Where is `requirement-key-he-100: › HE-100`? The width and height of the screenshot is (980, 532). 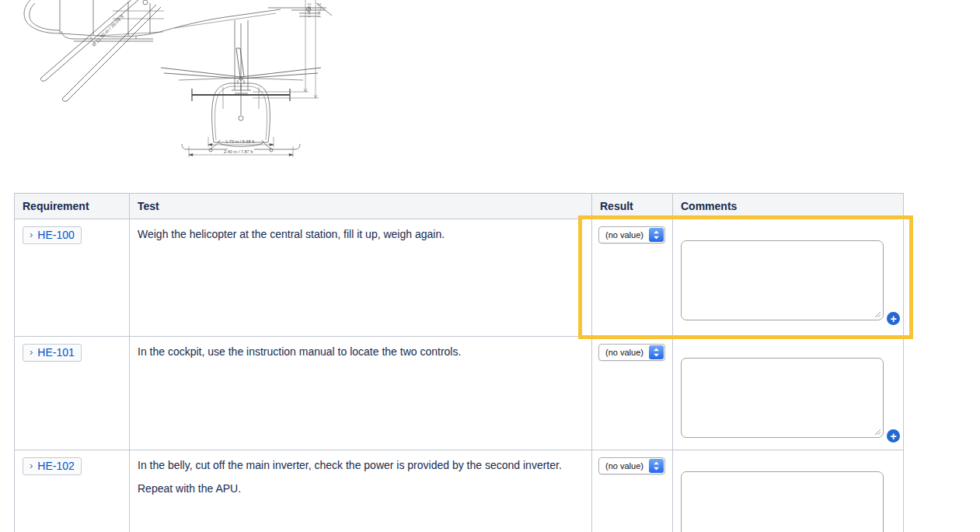 requirement-key-he-100: › HE-100 is located at coordinates (52, 235).